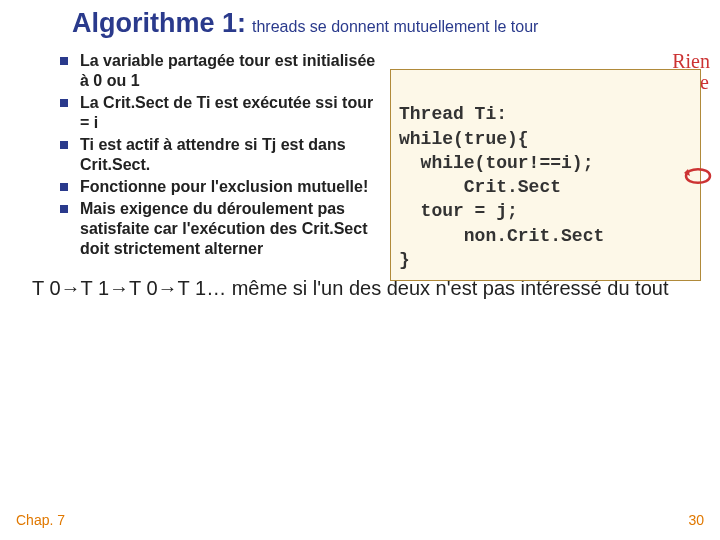 The width and height of the screenshot is (720, 540). I want to click on loop-arrow-icon, so click(698, 176).